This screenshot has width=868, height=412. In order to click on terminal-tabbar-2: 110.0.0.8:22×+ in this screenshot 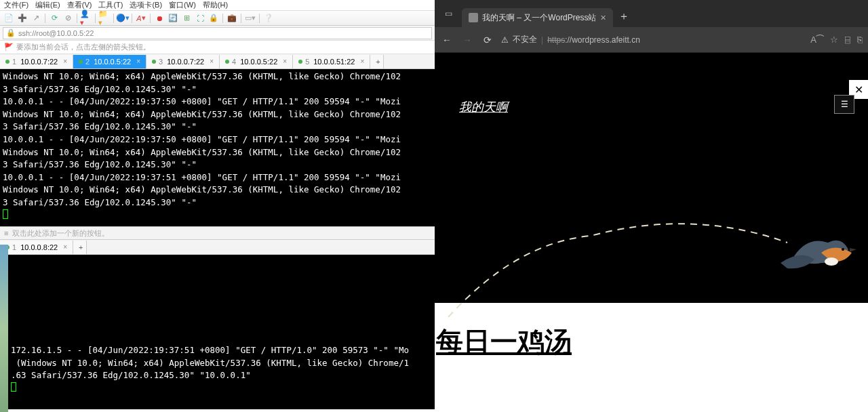, I will do `click(217, 247)`.